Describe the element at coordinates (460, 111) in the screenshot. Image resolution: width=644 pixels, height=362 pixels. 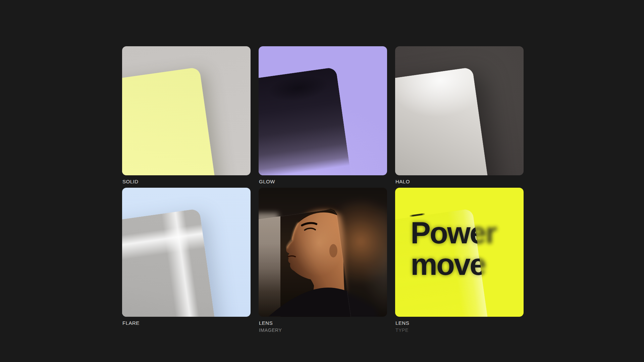
I see `tile-halo: HALO` at that location.